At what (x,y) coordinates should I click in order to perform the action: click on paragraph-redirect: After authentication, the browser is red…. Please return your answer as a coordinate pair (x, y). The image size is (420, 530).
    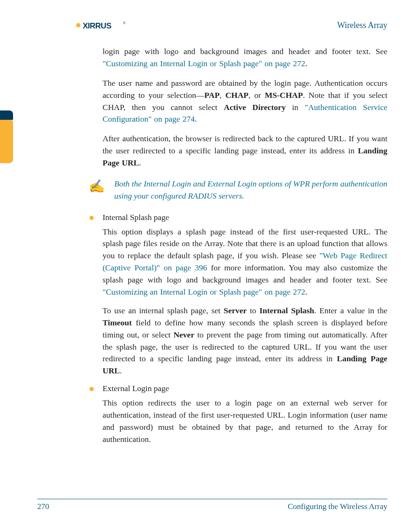
    Looking at the image, I should click on (245, 151).